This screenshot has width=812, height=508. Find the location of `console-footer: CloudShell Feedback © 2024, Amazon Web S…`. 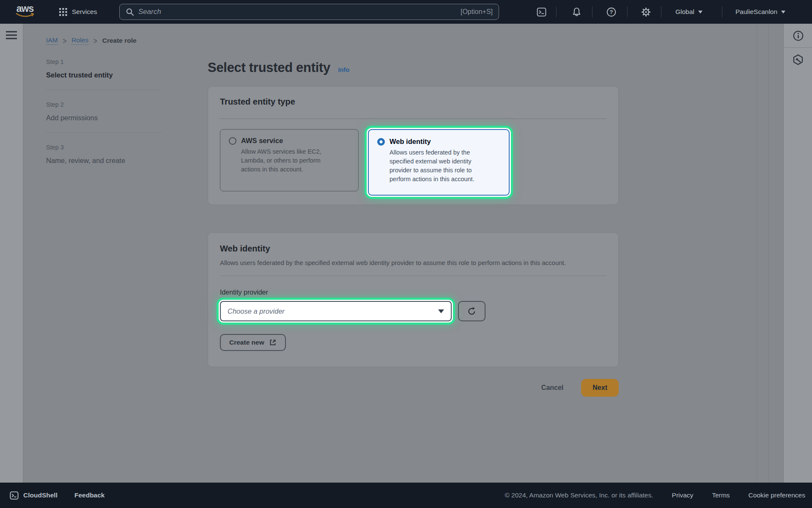

console-footer: CloudShell Feedback © 2024, Amazon Web S… is located at coordinates (406, 495).